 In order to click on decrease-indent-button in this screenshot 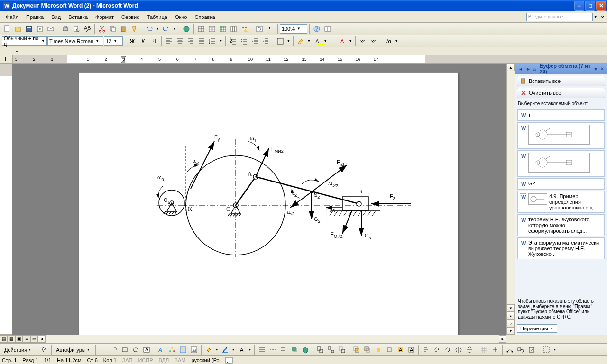, I will do `click(255, 41)`.